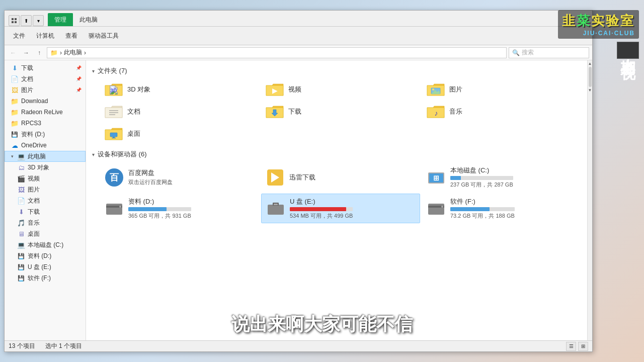  What do you see at coordinates (45, 79) in the screenshot?
I see `sidebar-item-docs-pinned: 📄 文档 📌` at bounding box center [45, 79].